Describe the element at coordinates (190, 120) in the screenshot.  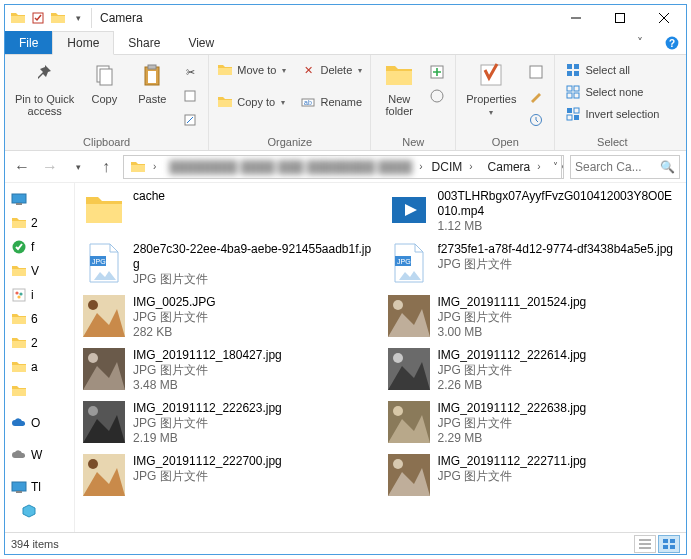
I see `paste-shortcut-button` at that location.